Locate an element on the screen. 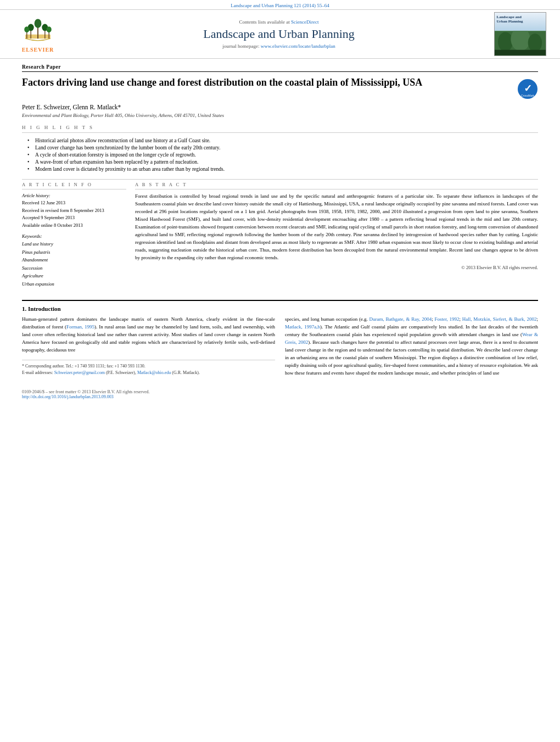 Image resolution: width=560 pixels, height=742 pixels. intro-text-left: Human-generated pattern dominates the la… is located at coordinates (148, 335).